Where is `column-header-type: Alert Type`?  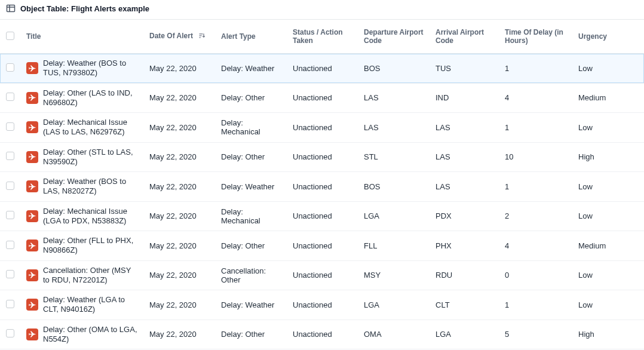 column-header-type: Alert Type is located at coordinates (251, 37).